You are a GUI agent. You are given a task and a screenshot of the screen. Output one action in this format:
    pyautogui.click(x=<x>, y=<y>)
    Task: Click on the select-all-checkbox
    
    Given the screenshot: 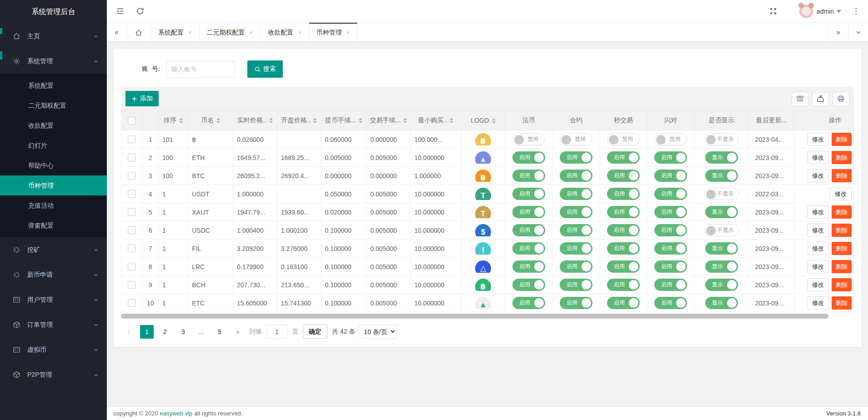 What is the action you would take?
    pyautogui.click(x=132, y=121)
    